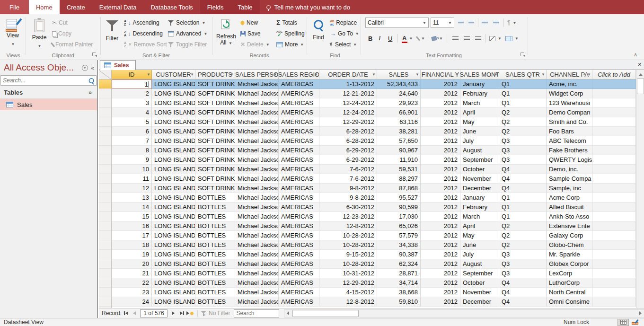  What do you see at coordinates (480, 84) in the screenshot?
I see `table-cell: January` at bounding box center [480, 84].